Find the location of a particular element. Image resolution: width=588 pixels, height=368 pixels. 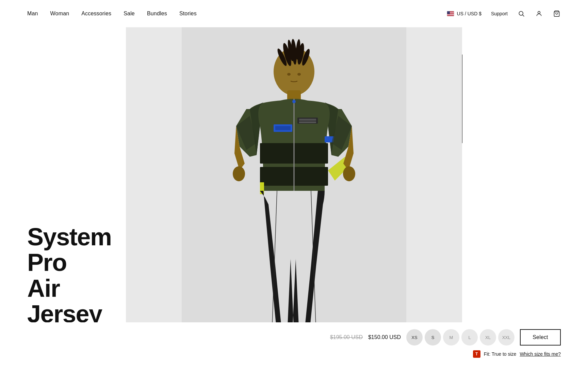

product-title: System Pro Air Jersey is located at coordinates (77, 276).